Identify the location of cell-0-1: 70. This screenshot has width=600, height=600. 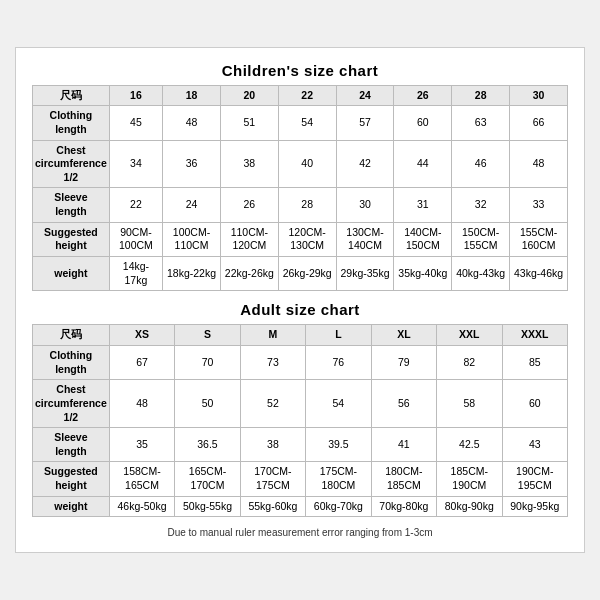
(208, 362).